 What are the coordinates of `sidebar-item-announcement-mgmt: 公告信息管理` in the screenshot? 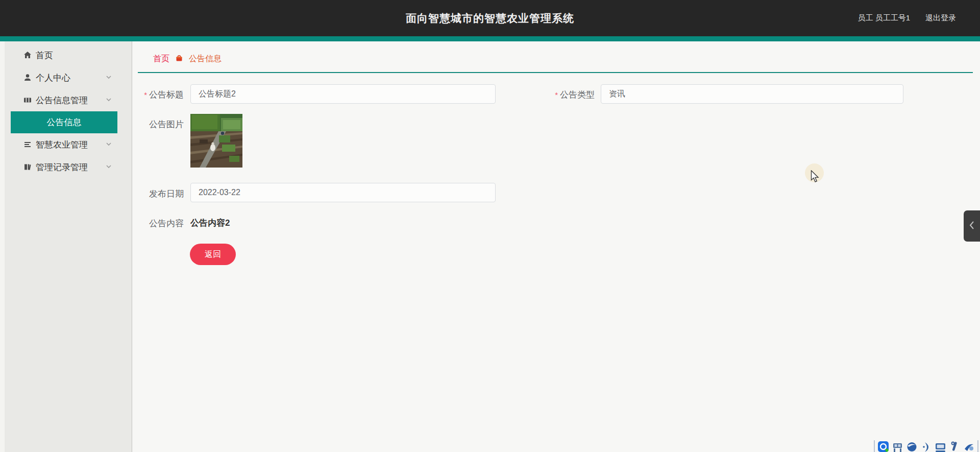 It's located at (66, 100).